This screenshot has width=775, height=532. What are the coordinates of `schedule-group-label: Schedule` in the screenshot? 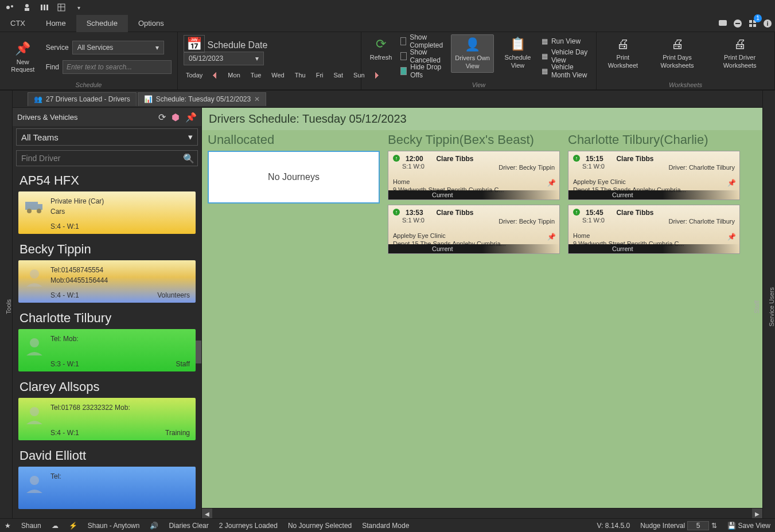 It's located at (88, 84).